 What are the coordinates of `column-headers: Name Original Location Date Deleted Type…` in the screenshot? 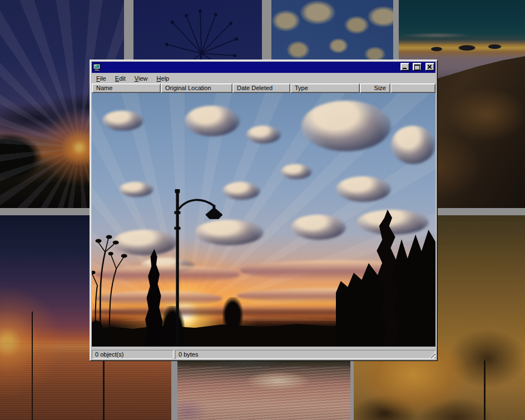 It's located at (264, 88).